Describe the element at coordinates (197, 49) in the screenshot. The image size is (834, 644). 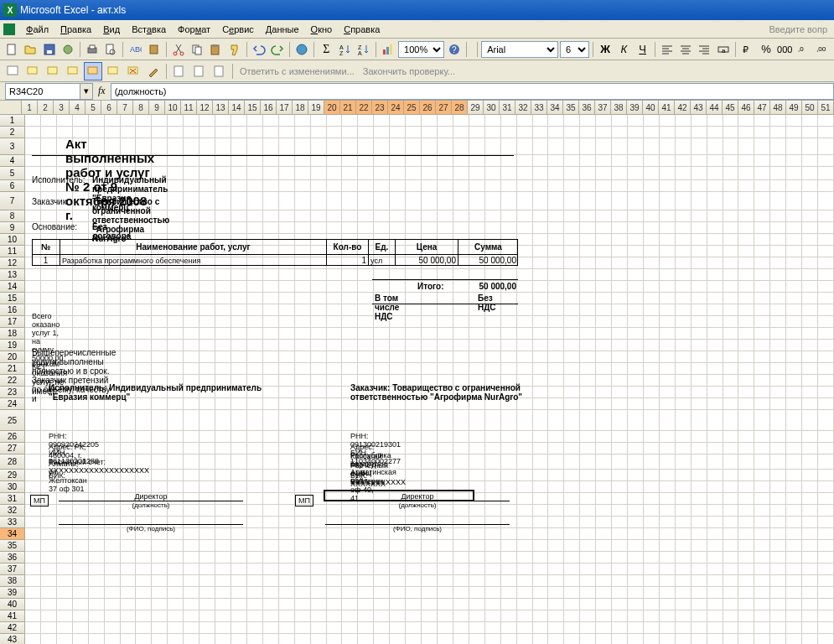
I see `copy-icon` at that location.